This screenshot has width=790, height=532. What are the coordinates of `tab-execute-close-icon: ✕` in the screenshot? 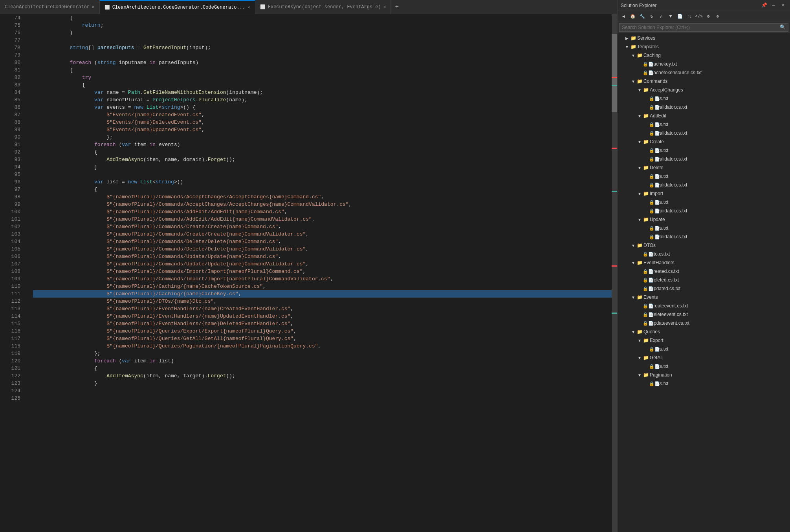 It's located at (385, 7).